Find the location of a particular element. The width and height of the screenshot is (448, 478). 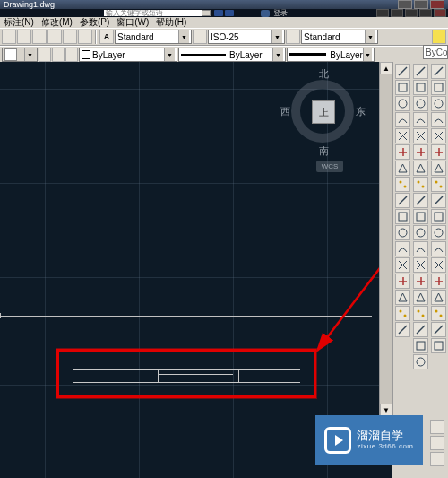

osnap-end-icon is located at coordinates (439, 104).